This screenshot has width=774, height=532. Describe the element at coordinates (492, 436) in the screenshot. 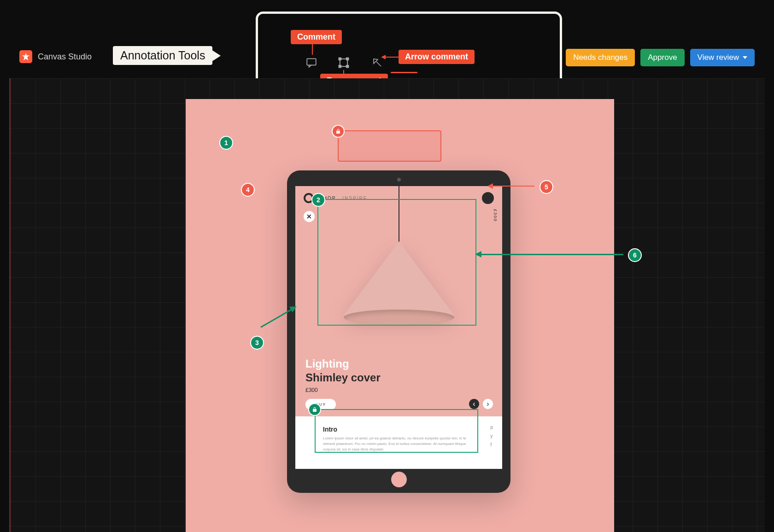

I see `social-icons: p y f` at that location.